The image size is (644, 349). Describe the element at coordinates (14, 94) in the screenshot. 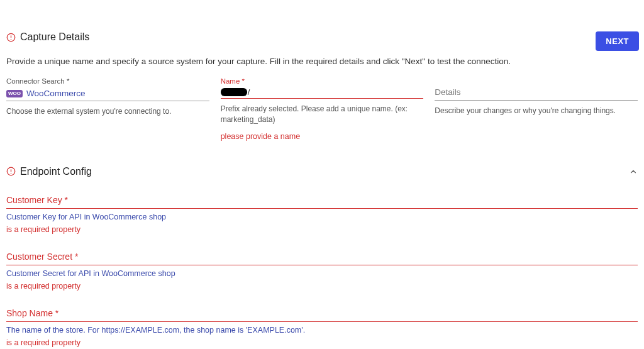

I see `woocommerce-icon: WOO` at that location.